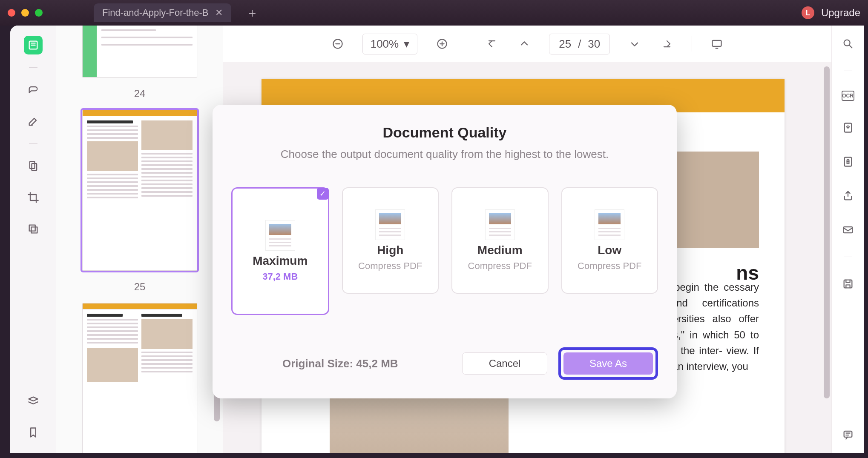 The image size is (868, 458). What do you see at coordinates (155, 13) in the screenshot?
I see `tab-title: Find-and-Apply-For-the-B` at bounding box center [155, 13].